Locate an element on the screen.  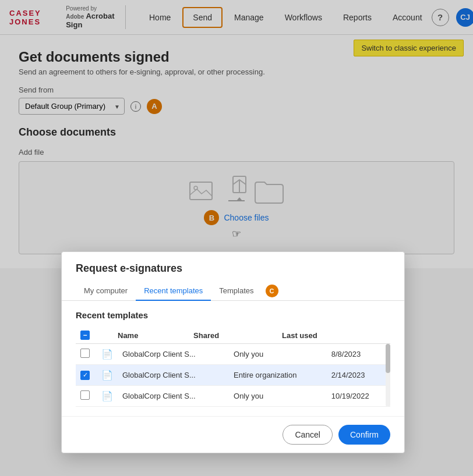
table-container: − Name Shared Last used is located at coordinates (233, 367).